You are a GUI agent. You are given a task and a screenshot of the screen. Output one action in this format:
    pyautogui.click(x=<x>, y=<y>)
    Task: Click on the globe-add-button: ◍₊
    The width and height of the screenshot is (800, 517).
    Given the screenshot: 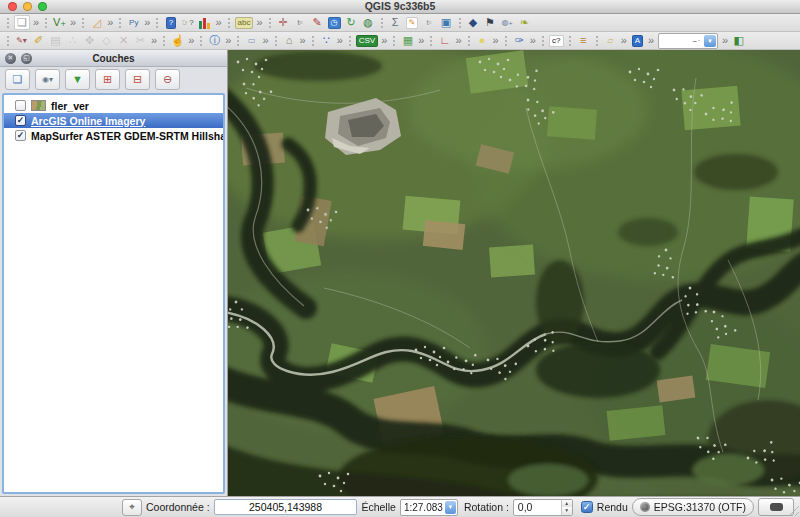 What is the action you would take?
    pyautogui.click(x=508, y=22)
    